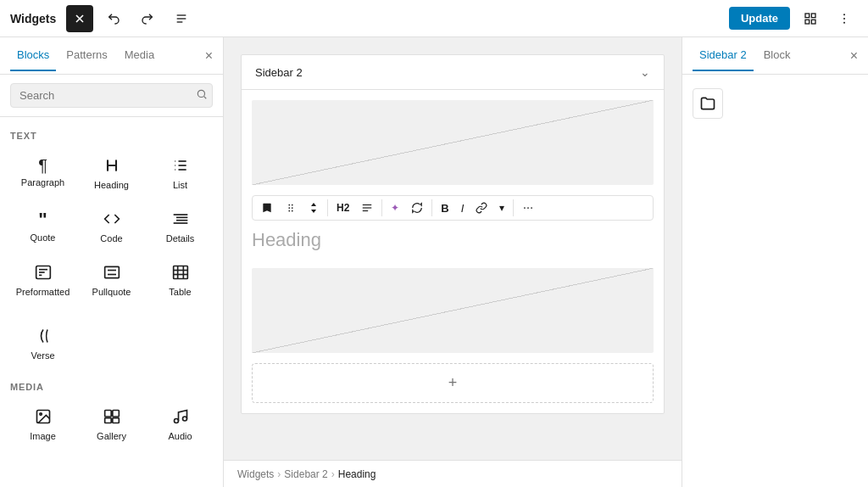 The image size is (868, 487). Describe the element at coordinates (434, 19) in the screenshot. I see `topbar: Widgets Update` at that location.